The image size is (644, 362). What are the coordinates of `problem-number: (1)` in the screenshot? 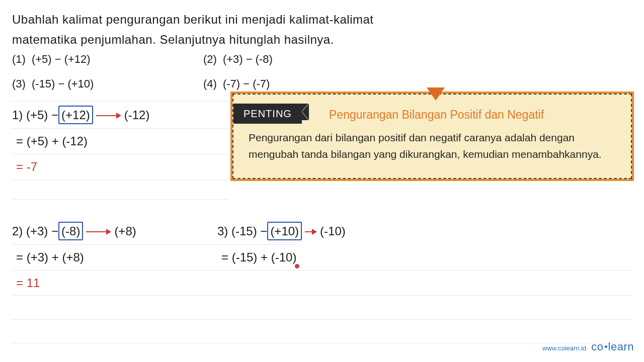 It's located at (19, 59).